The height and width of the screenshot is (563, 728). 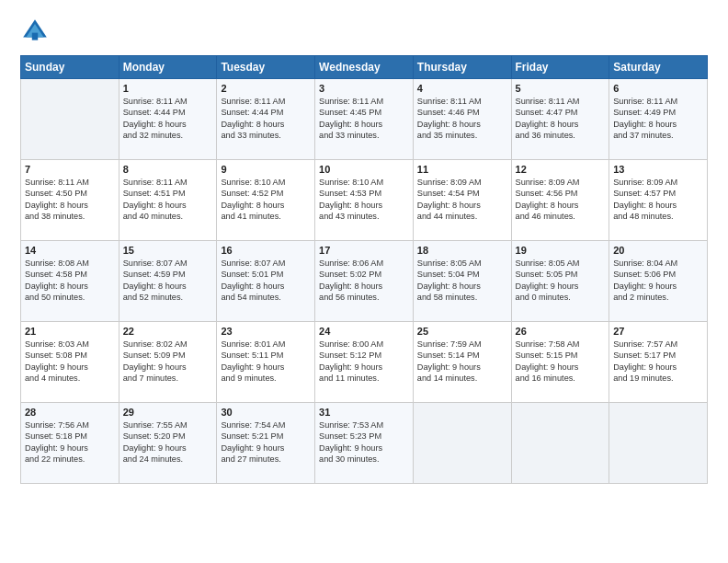 What do you see at coordinates (364, 443) in the screenshot?
I see `calendar-week-row: 28Sunrise: 7:56 AMSunset: 5:18 PMDayligh…` at bounding box center [364, 443].